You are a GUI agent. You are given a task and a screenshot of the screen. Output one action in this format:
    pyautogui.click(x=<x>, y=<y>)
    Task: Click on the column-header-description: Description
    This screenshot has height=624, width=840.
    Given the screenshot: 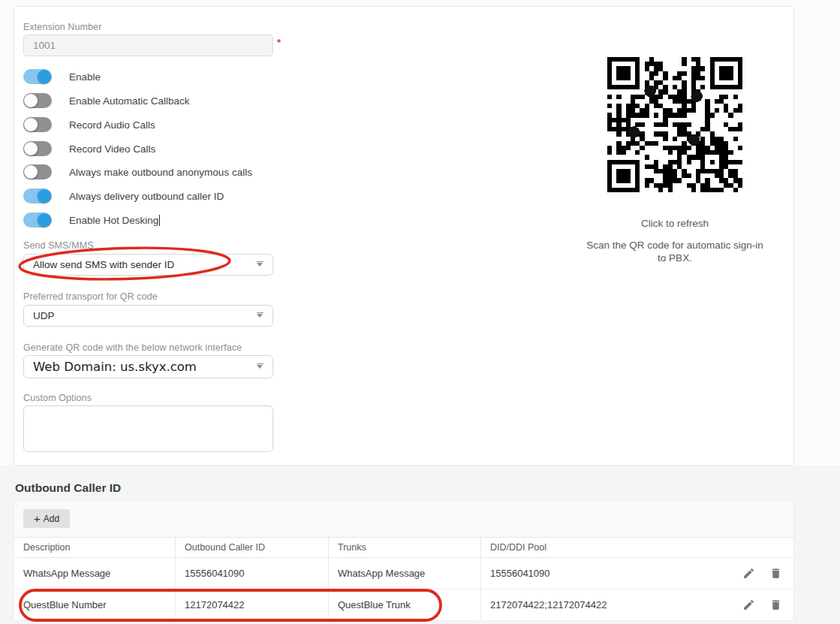 What is the action you would take?
    pyautogui.click(x=95, y=547)
    